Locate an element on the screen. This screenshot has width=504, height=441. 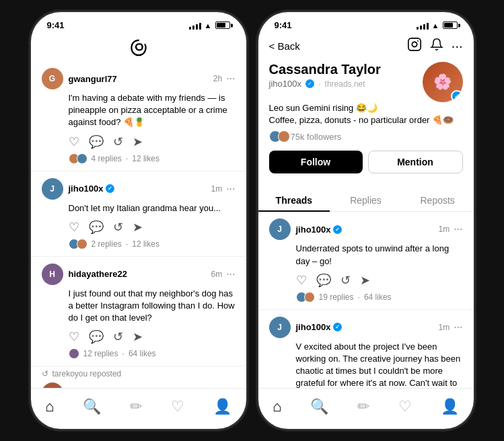
nav-home-2: ⌂ is located at coordinates (277, 407).